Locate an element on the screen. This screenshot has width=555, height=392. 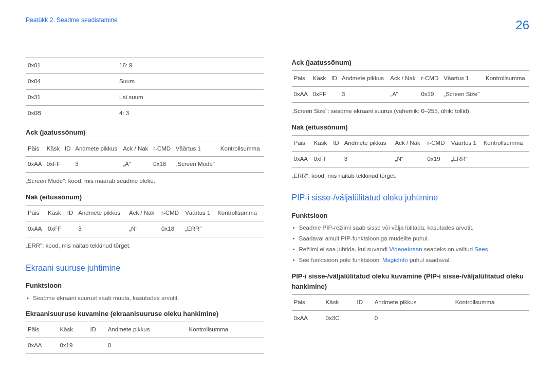
sub-heading-screen-size-get: Ekraanisuuruse kuvamine (ekraanisuuruse … is located at coordinates (145, 314).